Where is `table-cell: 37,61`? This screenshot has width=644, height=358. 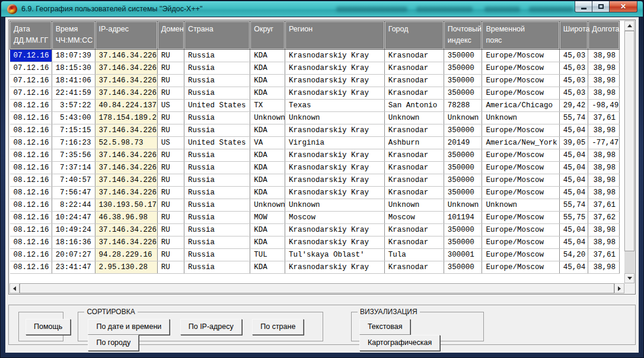
table-cell: 37,61 is located at coordinates (604, 205).